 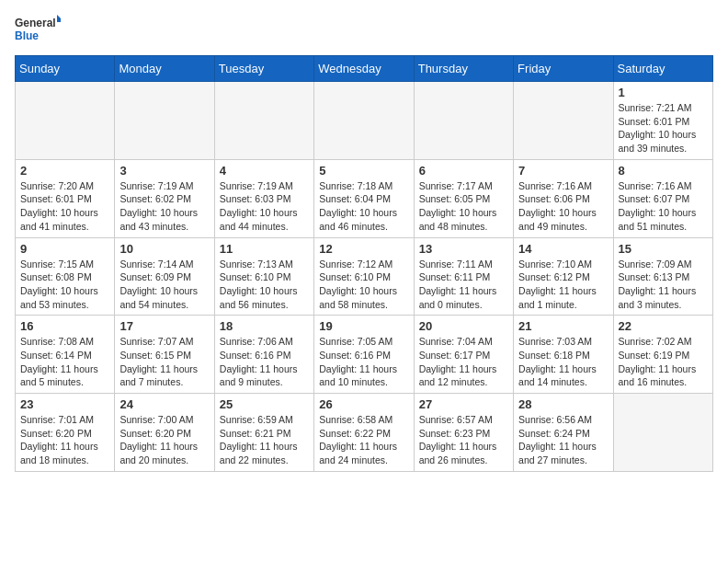 I want to click on day-number: 4, so click(x=265, y=171).